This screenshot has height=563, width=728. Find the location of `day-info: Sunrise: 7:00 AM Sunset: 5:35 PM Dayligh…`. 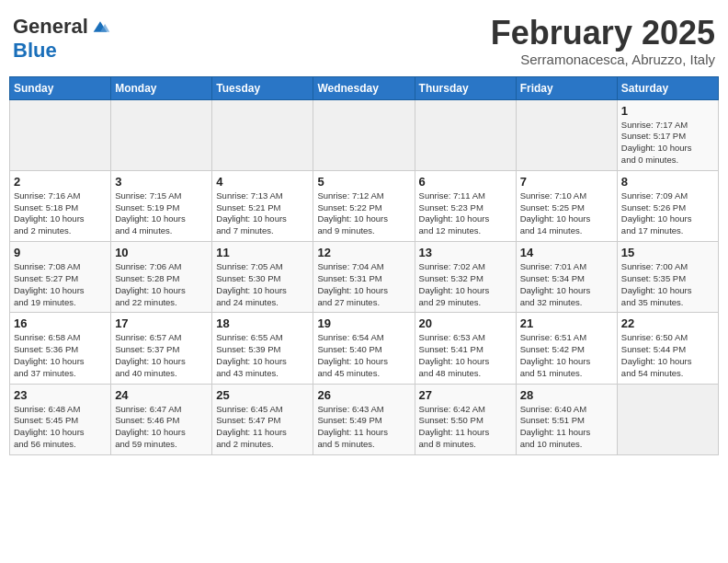

day-info: Sunrise: 7:00 AM Sunset: 5:35 PM Dayligh… is located at coordinates (667, 285).